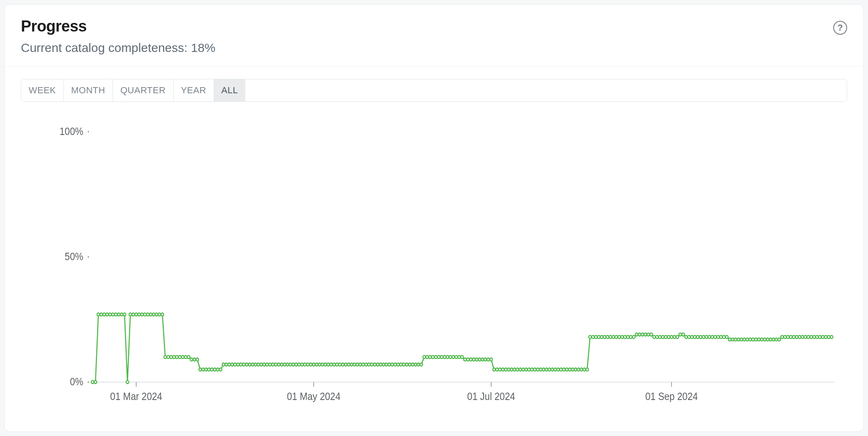 The image size is (868, 436). I want to click on range-tab-all: ALL, so click(230, 90).